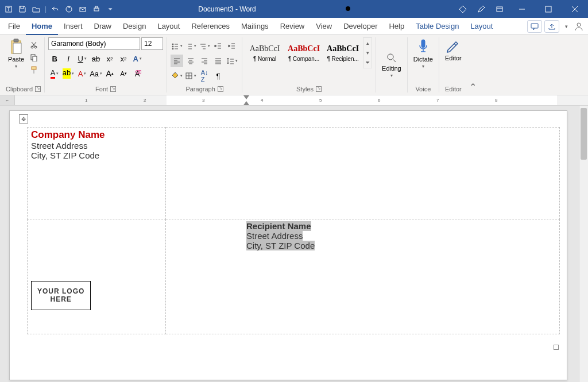 Image resolution: width=588 pixels, height=382 pixels. I want to click on font-dialog-launcher, so click(113, 89).